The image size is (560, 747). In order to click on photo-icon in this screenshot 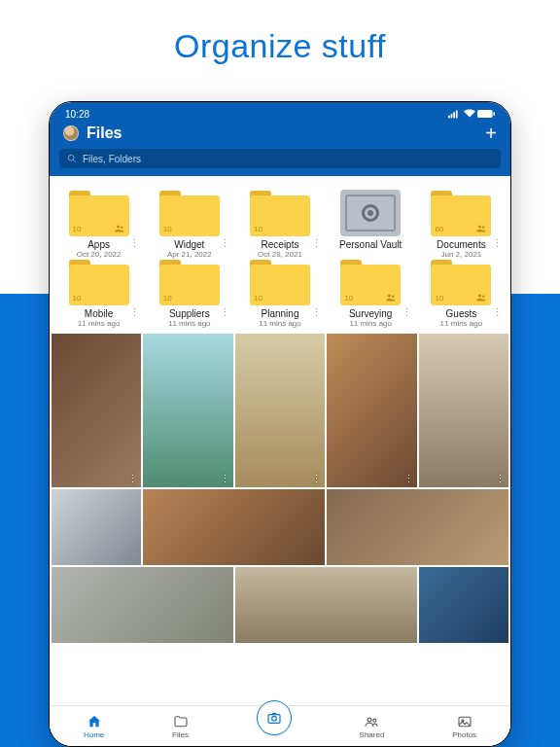, I will do `click(465, 722)`.